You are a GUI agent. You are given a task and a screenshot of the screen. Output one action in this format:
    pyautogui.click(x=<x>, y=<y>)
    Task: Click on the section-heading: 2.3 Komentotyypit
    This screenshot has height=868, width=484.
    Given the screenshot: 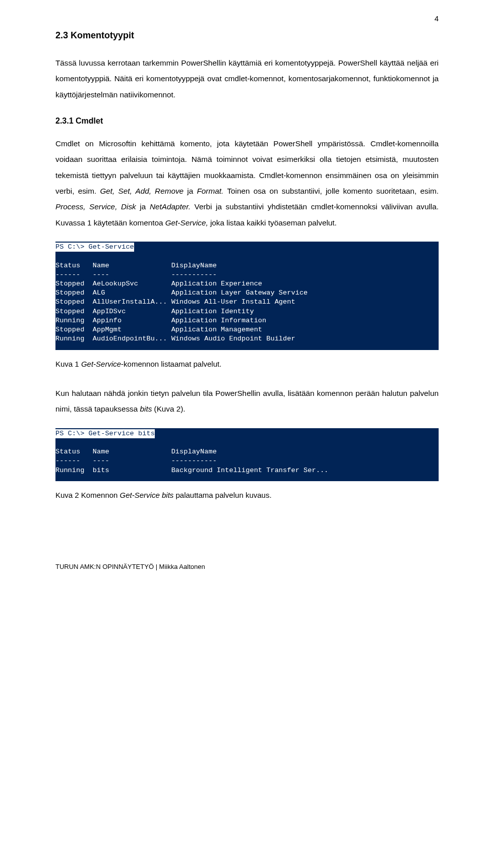 What is the action you would take?
    pyautogui.click(x=247, y=35)
    